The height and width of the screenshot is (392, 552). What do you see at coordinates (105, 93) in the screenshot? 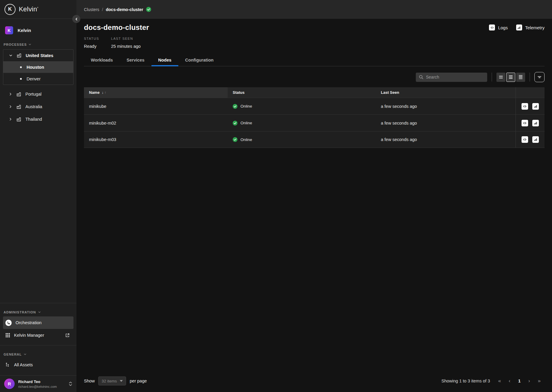
I see `sort-asc-icon: ↑` at bounding box center [105, 93].